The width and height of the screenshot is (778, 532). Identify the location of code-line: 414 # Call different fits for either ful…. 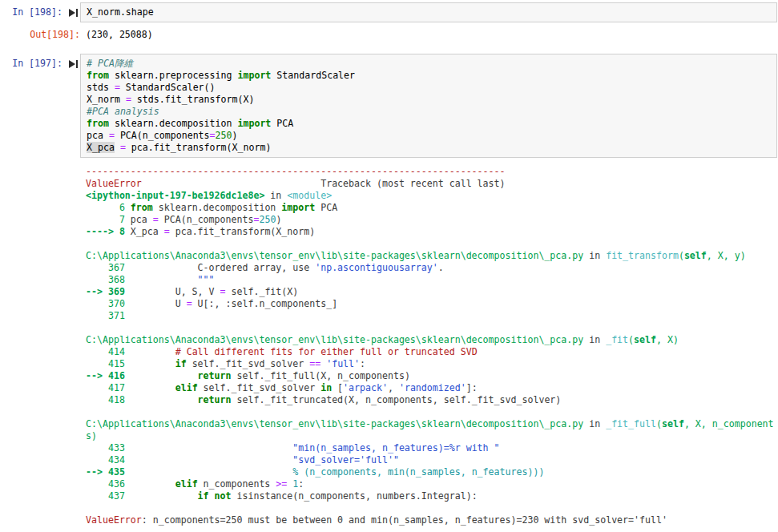
(431, 353).